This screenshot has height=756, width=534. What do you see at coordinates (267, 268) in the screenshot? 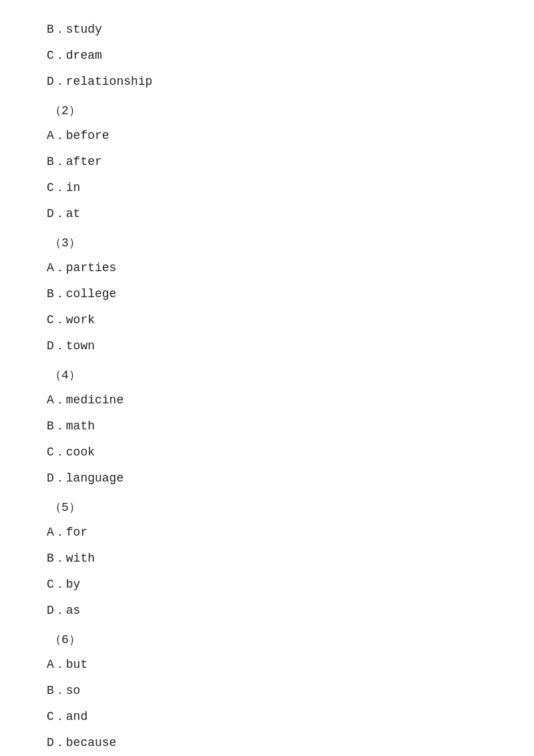
I see `a-parties: A．parties` at bounding box center [267, 268].